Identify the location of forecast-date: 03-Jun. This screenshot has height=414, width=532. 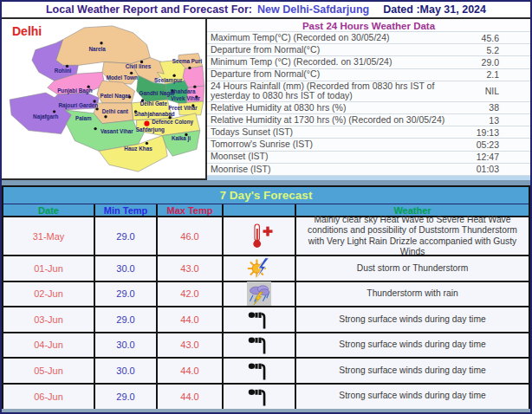
(49, 320).